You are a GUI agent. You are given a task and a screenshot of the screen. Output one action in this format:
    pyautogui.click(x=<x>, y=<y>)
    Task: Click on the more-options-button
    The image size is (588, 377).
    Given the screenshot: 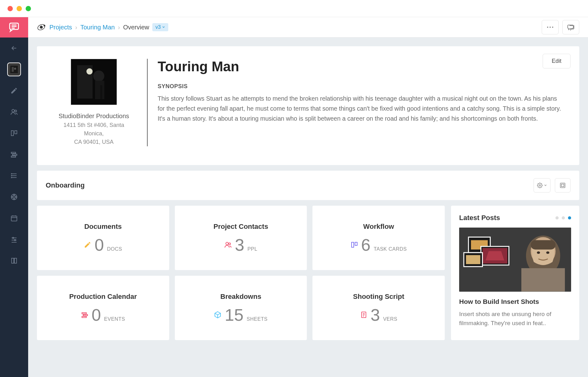 What is the action you would take?
    pyautogui.click(x=550, y=27)
    